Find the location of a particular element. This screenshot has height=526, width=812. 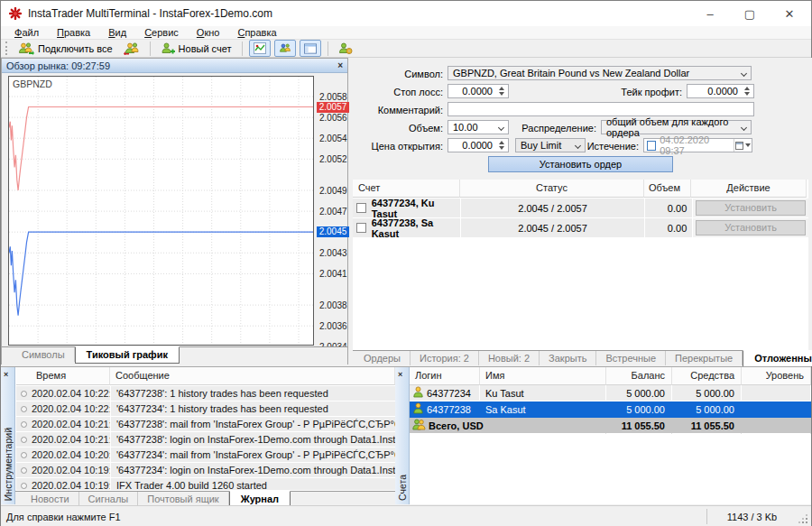

column-header-volume: Объем is located at coordinates (668, 189).